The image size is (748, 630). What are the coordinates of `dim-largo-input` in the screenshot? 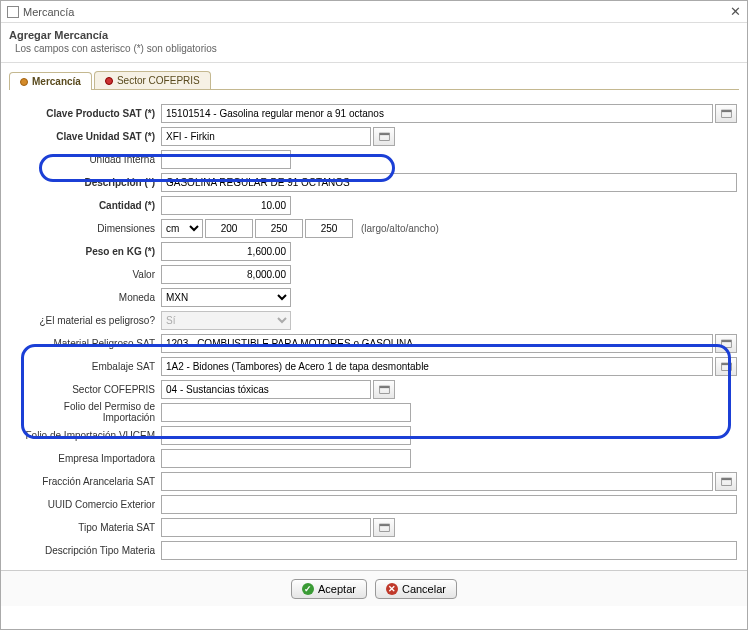 It's located at (229, 228).